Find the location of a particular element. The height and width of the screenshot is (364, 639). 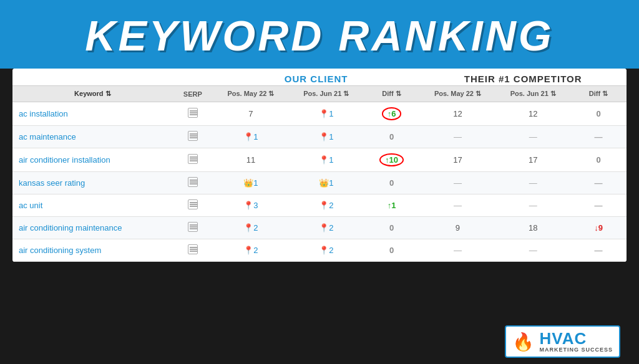

keyword-section-header is located at coordinates (92, 77).